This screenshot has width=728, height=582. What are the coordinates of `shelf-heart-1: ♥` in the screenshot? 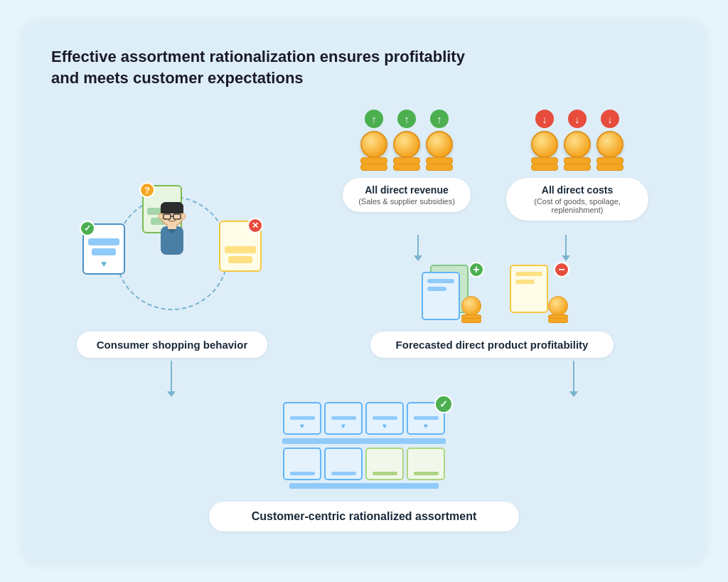 It's located at (302, 425).